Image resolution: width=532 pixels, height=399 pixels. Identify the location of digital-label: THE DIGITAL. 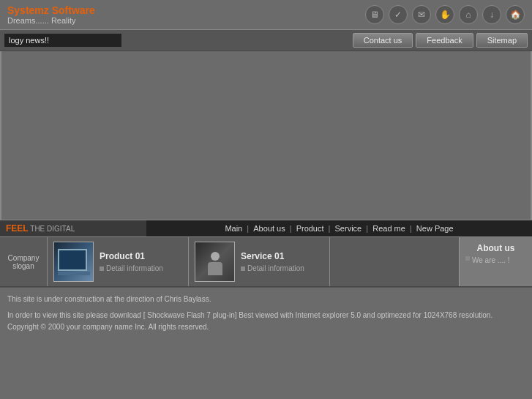
(53, 228).